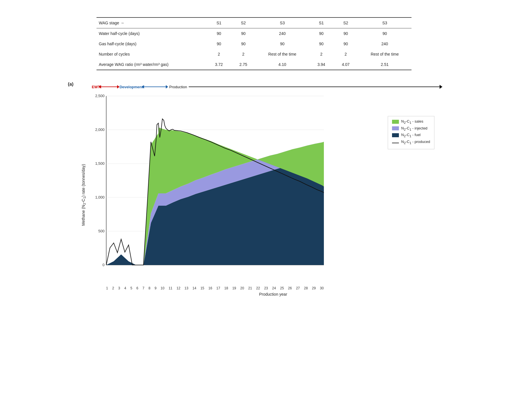  Describe the element at coordinates (321, 34) in the screenshot. I see `row1-v4: 90` at that location.